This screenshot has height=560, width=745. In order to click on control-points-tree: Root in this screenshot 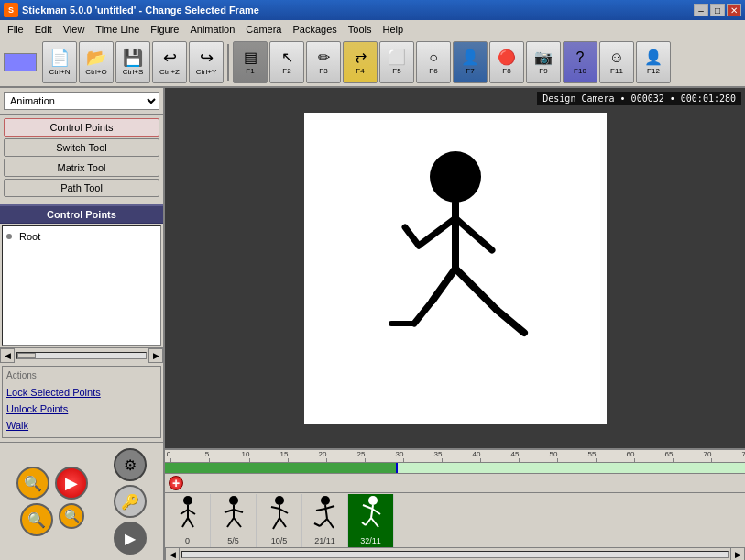, I will do `click(82, 286)`.